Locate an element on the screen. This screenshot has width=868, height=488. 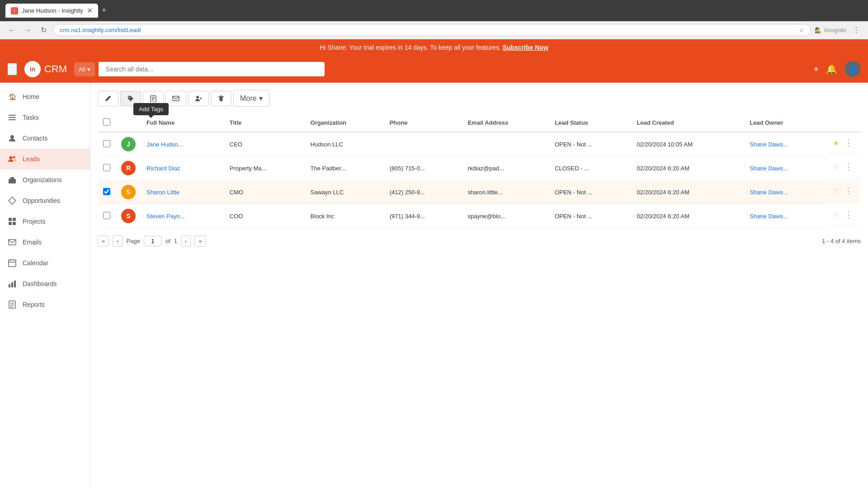
menu-button: ⋮ is located at coordinates (856, 30).